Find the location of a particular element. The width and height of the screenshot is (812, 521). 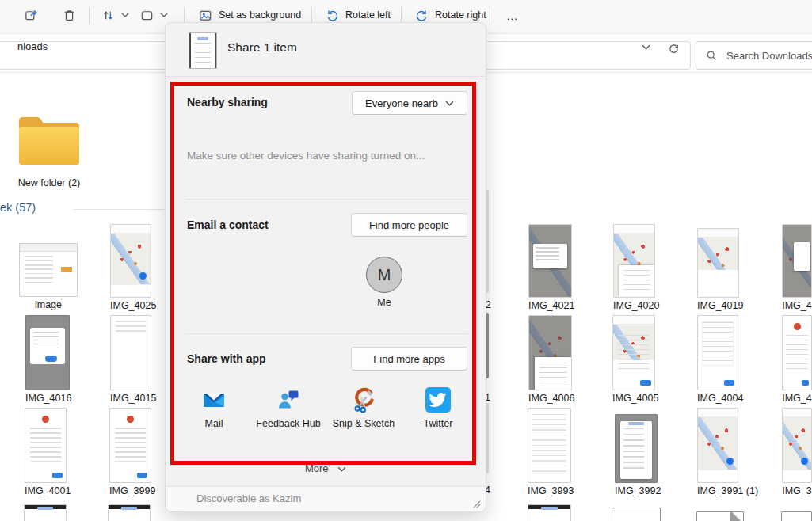

file-label: IMG_4005 is located at coordinates (634, 398).